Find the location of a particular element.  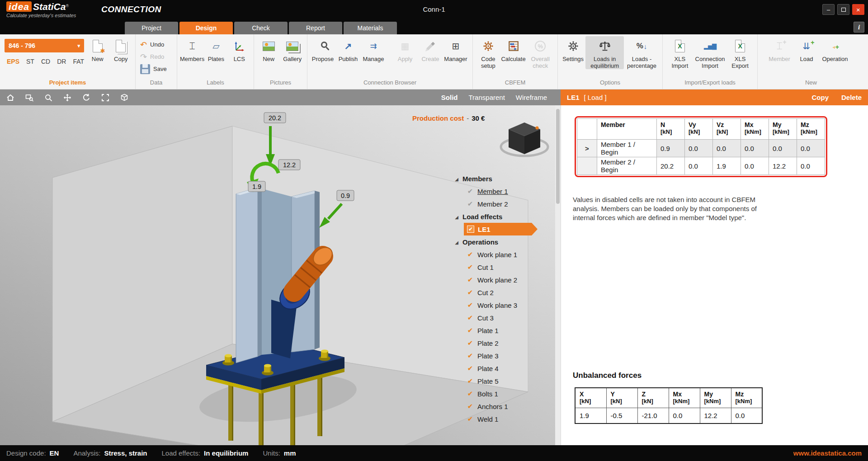

zoom-window-icon is located at coordinates (29, 98).